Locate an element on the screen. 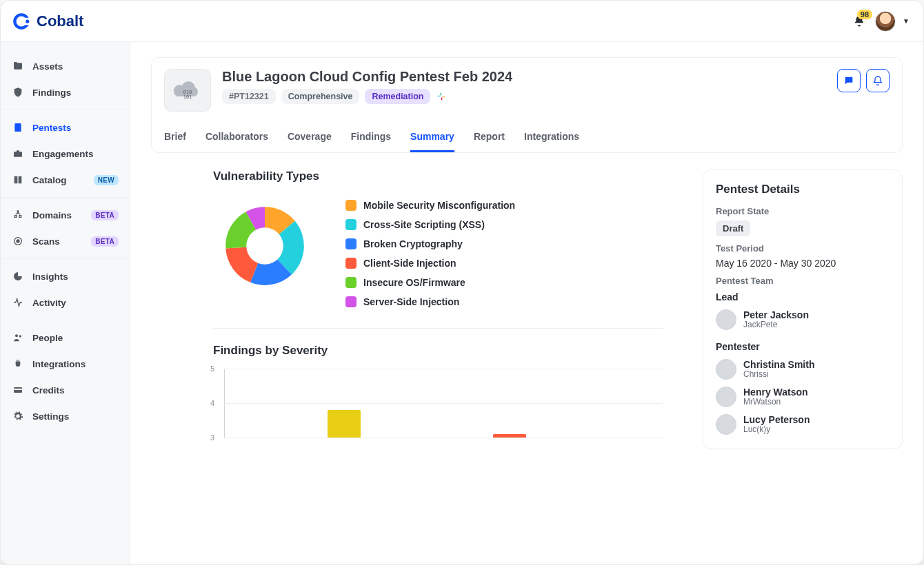 The height and width of the screenshot is (565, 924). briefcase-icon is located at coordinates (18, 154).